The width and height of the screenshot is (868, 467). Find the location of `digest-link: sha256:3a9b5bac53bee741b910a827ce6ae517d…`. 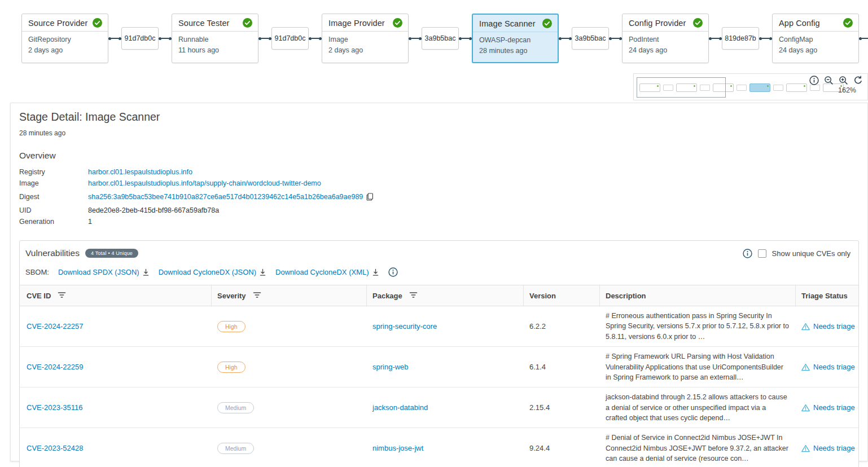

digest-link: sha256:3a9b5bac53bee741b910a827ce6ae517d… is located at coordinates (226, 197).